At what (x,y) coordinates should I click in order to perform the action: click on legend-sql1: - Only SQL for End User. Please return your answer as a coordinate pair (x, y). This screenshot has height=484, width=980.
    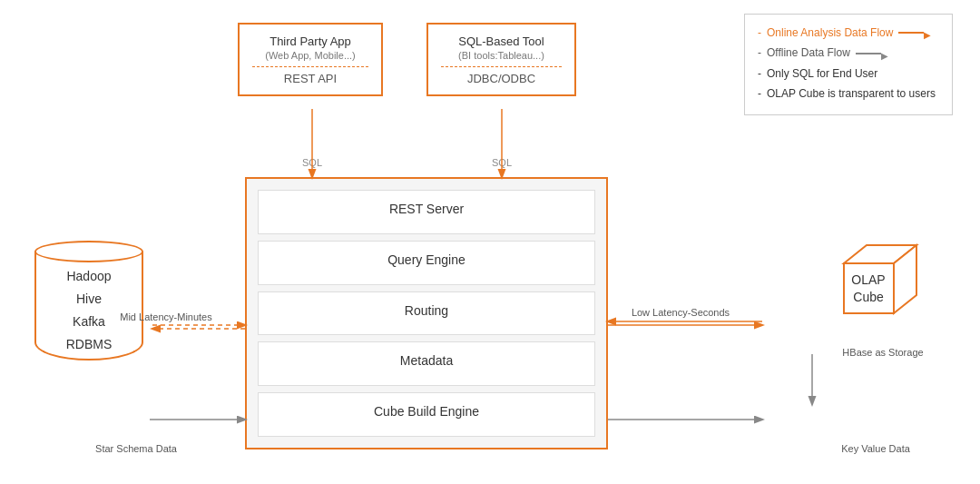
    Looking at the image, I should click on (848, 74).